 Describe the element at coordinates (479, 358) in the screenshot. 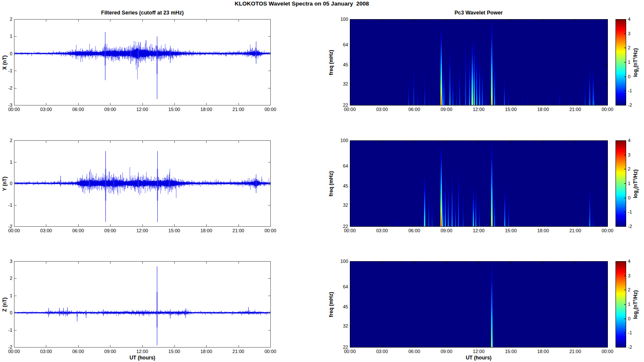

I see `right-xaxis-label: UT (hours)` at that location.